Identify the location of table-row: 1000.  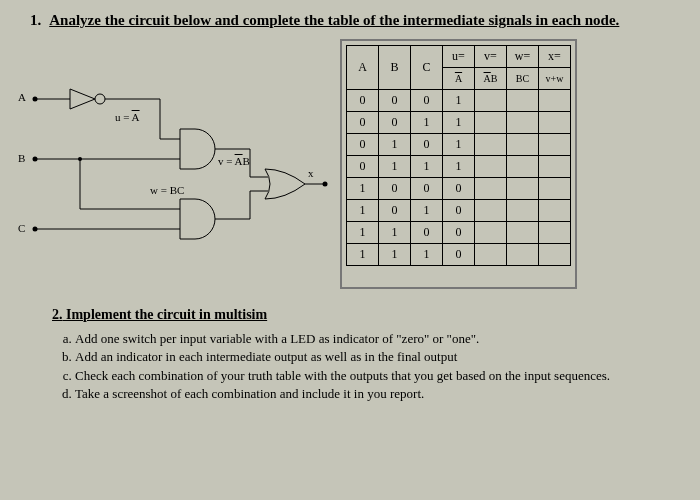
(459, 189).